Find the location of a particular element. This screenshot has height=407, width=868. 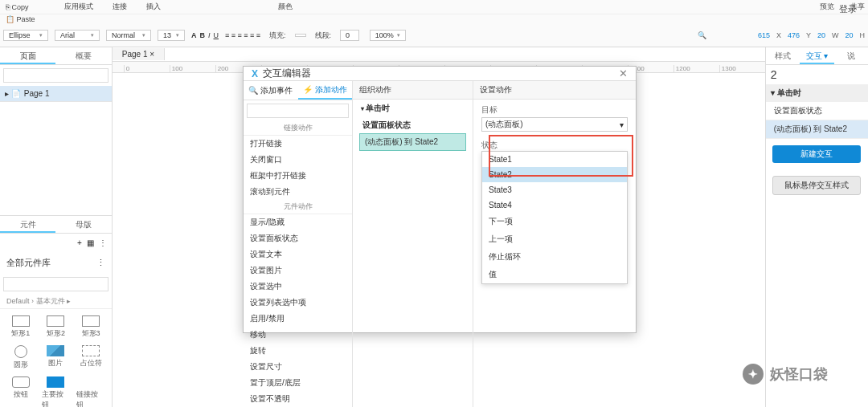

action-rotate: 旋转 is located at coordinates (297, 351).